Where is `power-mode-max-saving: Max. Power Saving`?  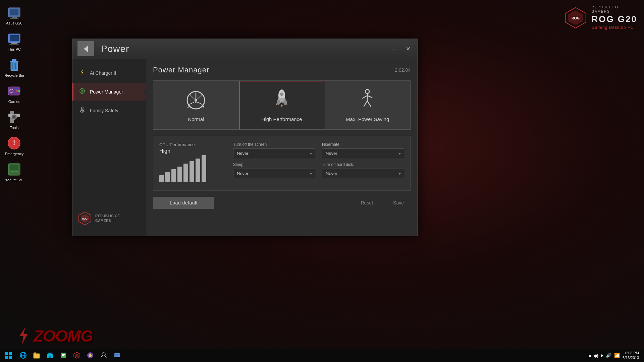
power-mode-max-saving: Max. Power Saving is located at coordinates (368, 105).